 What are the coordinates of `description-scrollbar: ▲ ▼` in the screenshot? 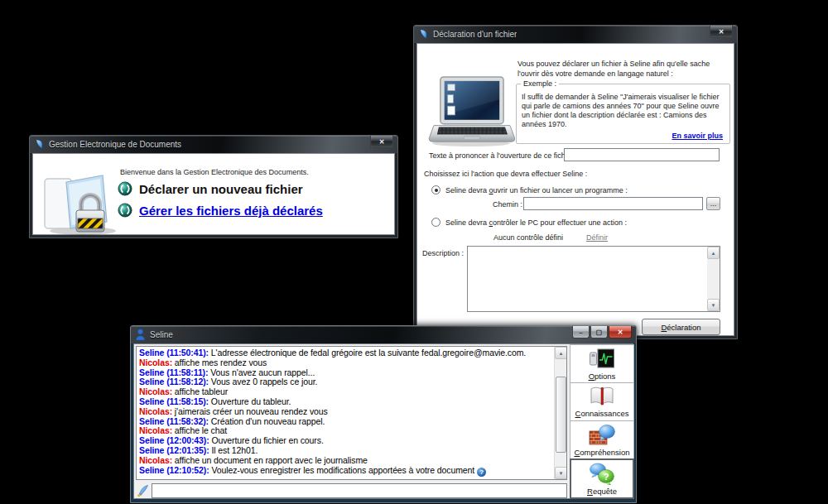 It's located at (714, 279).